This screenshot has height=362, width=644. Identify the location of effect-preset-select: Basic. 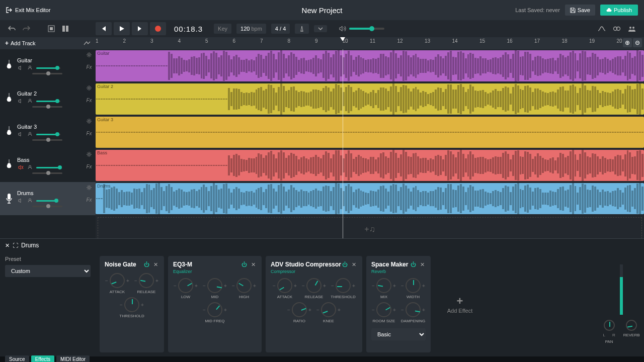
(398, 334).